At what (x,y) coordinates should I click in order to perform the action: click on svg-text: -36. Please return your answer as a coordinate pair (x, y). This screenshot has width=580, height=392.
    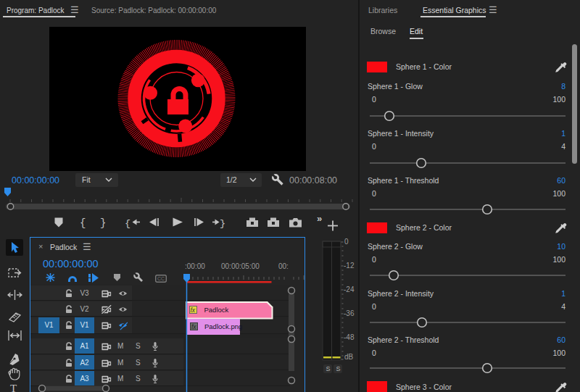
    Looking at the image, I should click on (349, 313).